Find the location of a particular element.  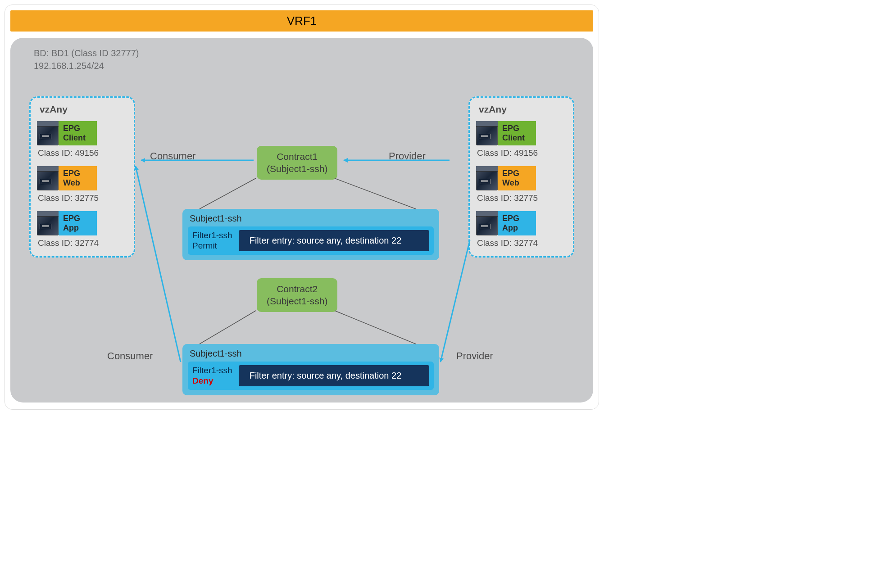

subject2-title: Subject1-ssh is located at coordinates (312, 354).